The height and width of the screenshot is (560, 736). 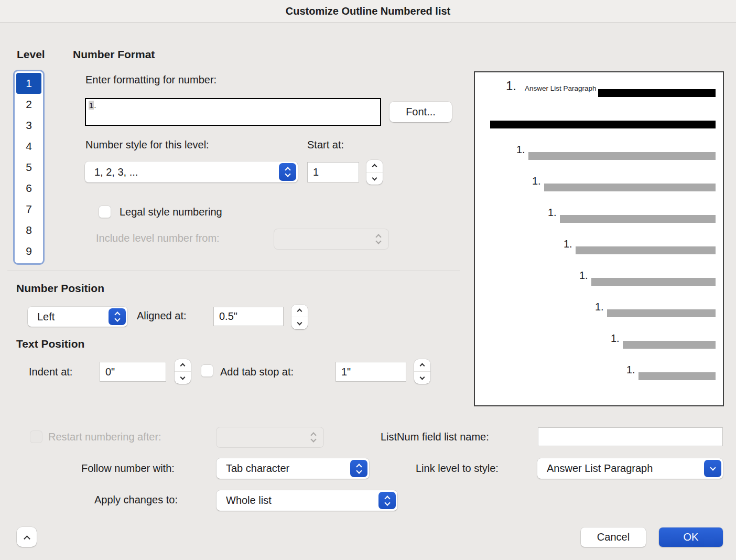 I want to click on restart-numbering-label: Restart numbering after:, so click(x=105, y=437).